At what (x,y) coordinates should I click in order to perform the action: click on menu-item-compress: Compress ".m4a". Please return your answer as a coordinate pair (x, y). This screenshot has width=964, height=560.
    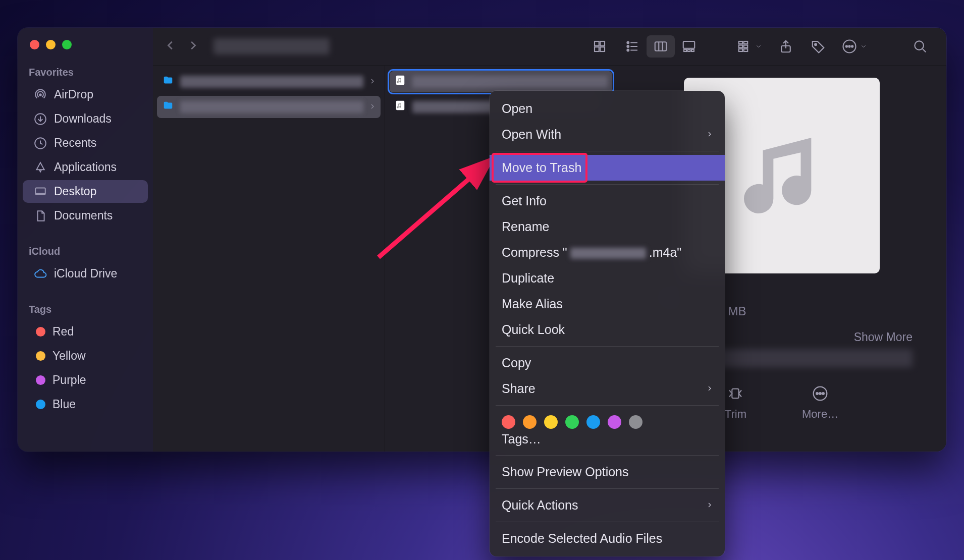
    Looking at the image, I should click on (607, 252).